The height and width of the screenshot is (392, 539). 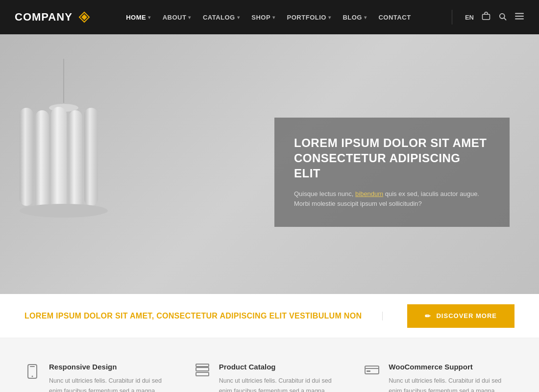 What do you see at coordinates (486, 17) in the screenshot?
I see `cart-icon` at bounding box center [486, 17].